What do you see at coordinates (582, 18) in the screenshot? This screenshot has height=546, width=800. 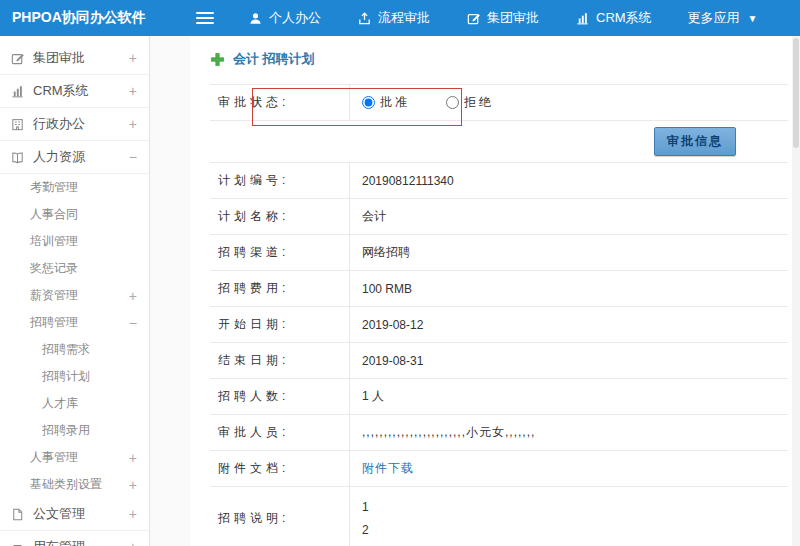 I see `chart-icon` at bounding box center [582, 18].